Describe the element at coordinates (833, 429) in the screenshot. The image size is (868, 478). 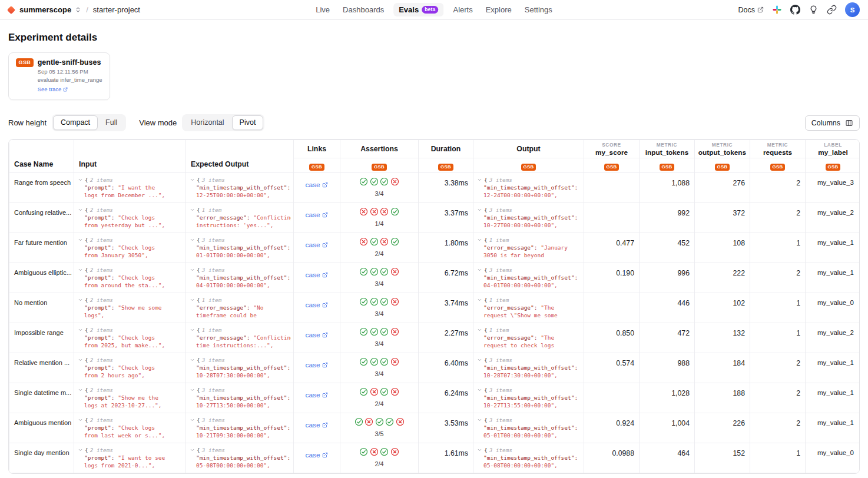
I see `label-cell: my_value_1` at that location.